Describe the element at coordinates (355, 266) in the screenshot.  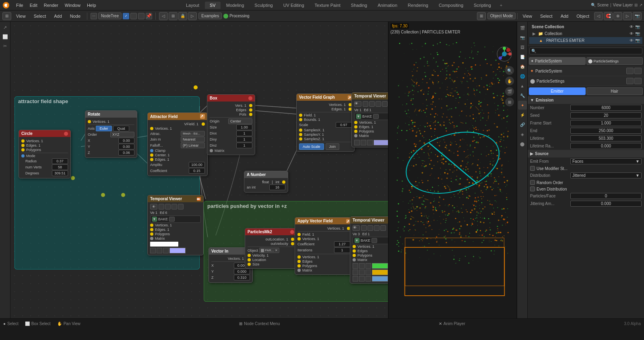
I see `tv3-col-btn1` at that location.